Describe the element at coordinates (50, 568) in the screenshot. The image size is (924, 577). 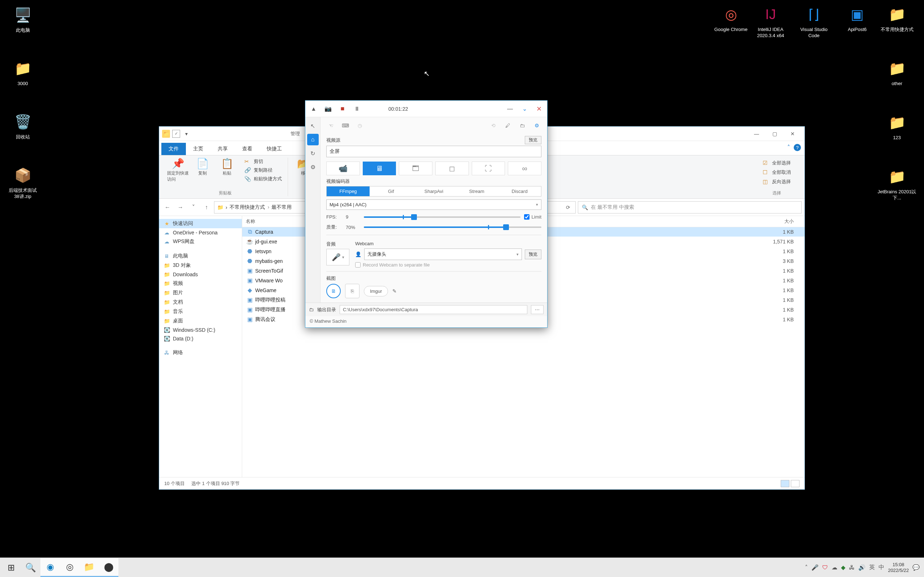
I see `taskbar-edge: ◉` at that location.